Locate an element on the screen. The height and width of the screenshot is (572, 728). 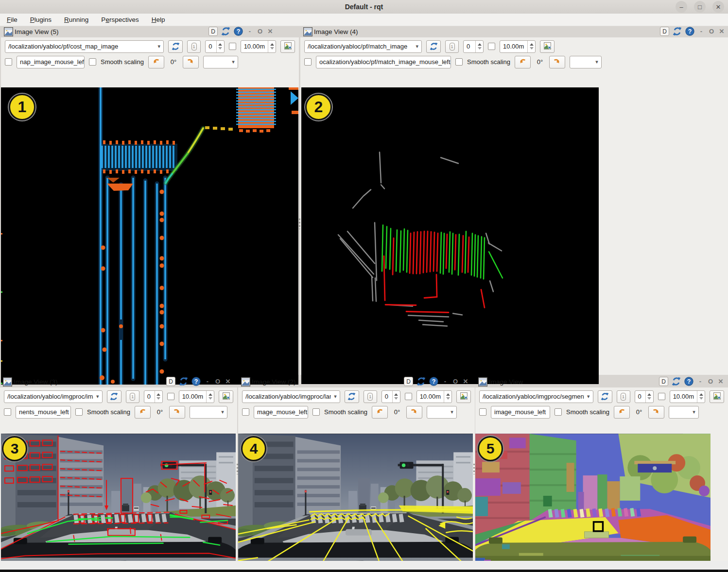
mouse-topic-field: mage_mouse_left is located at coordinates (281, 412).